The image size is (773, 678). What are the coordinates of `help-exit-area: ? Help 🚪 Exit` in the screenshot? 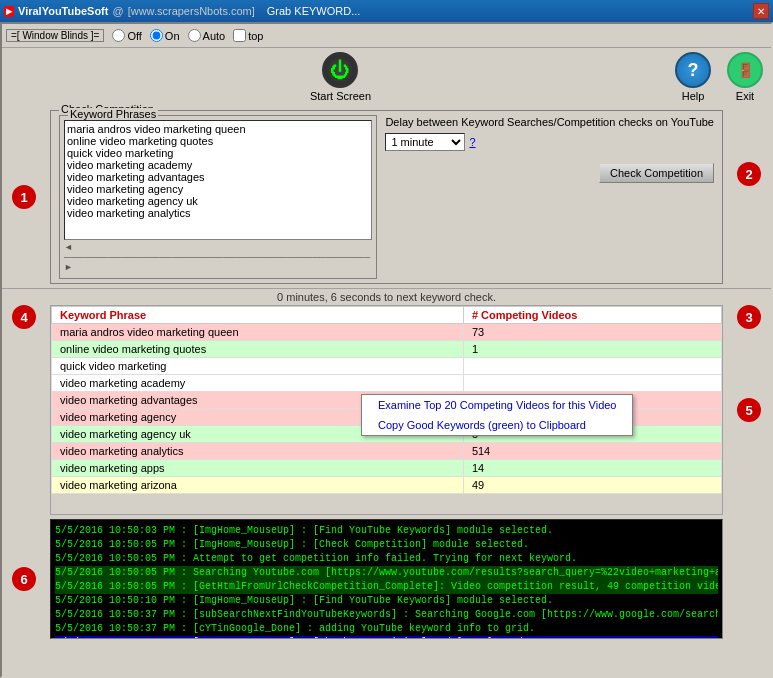 It's located at (719, 77).